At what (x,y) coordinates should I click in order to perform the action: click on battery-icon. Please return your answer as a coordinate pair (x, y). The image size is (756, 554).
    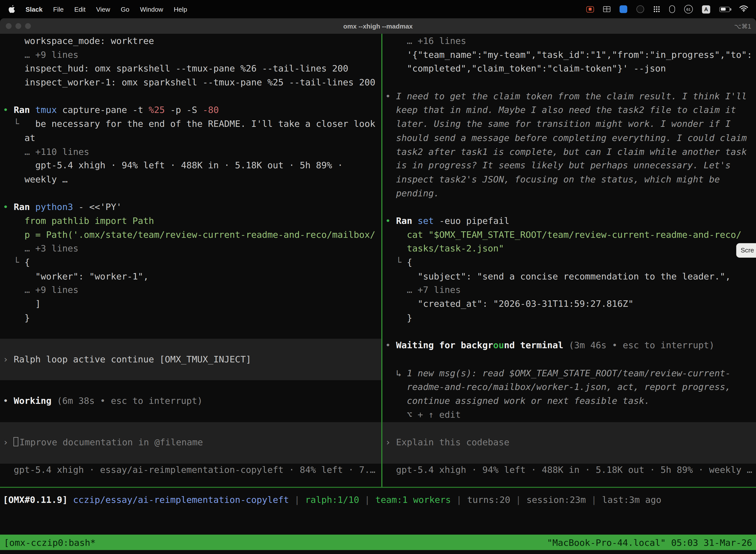
    Looking at the image, I should click on (724, 9).